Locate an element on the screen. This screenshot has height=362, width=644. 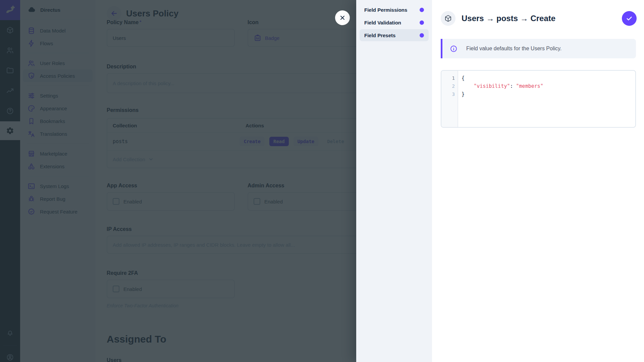
cube-icon is located at coordinates (448, 18).